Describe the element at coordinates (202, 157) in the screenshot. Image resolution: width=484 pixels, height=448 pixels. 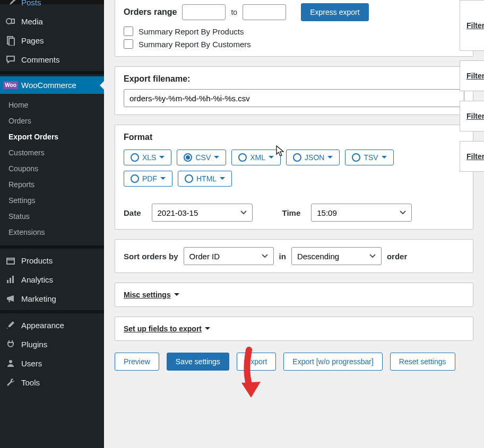
I see `format-csv: CSV` at that location.